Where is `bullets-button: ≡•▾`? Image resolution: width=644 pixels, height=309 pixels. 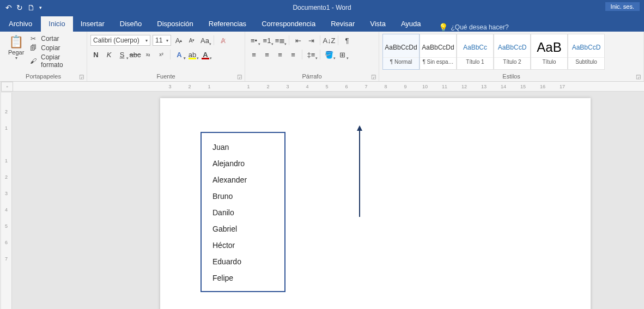 bullets-button: ≡•▾ is located at coordinates (254, 40).